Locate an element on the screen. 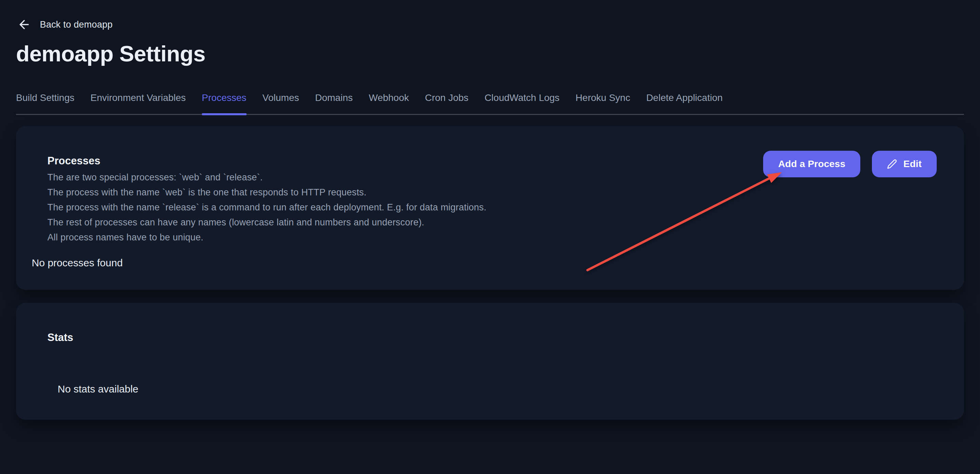 The width and height of the screenshot is (980, 474). processes-card-title: Processes is located at coordinates (267, 161).